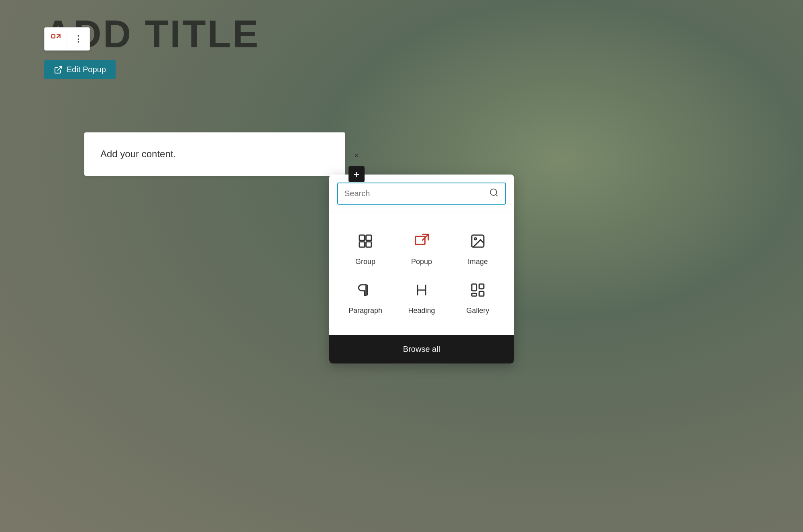 The image size is (803, 532). Describe the element at coordinates (357, 156) in the screenshot. I see `close-icon: ×` at that location.